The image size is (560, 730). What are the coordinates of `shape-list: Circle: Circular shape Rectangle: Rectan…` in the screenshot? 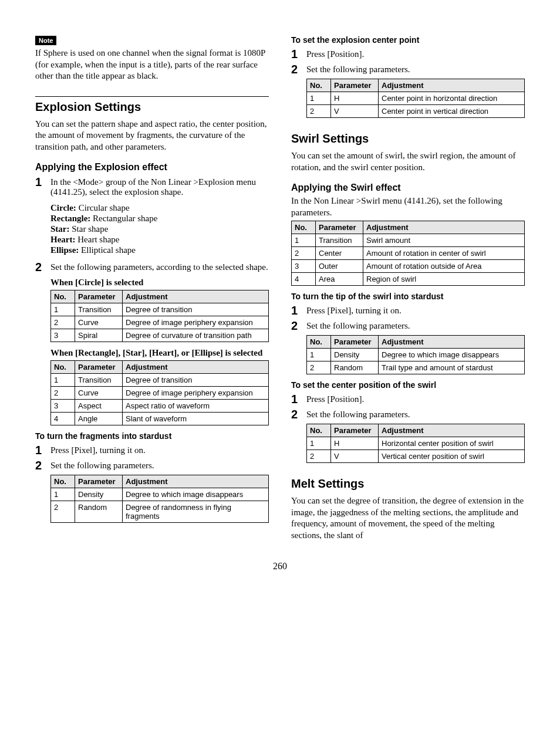 It's located at (160, 229).